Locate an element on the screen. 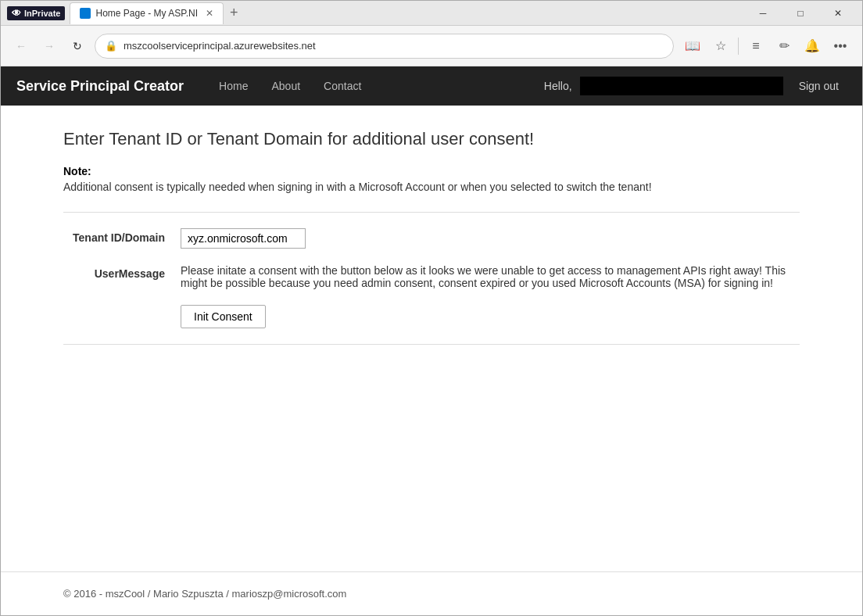  forward-button: → is located at coordinates (49, 46).